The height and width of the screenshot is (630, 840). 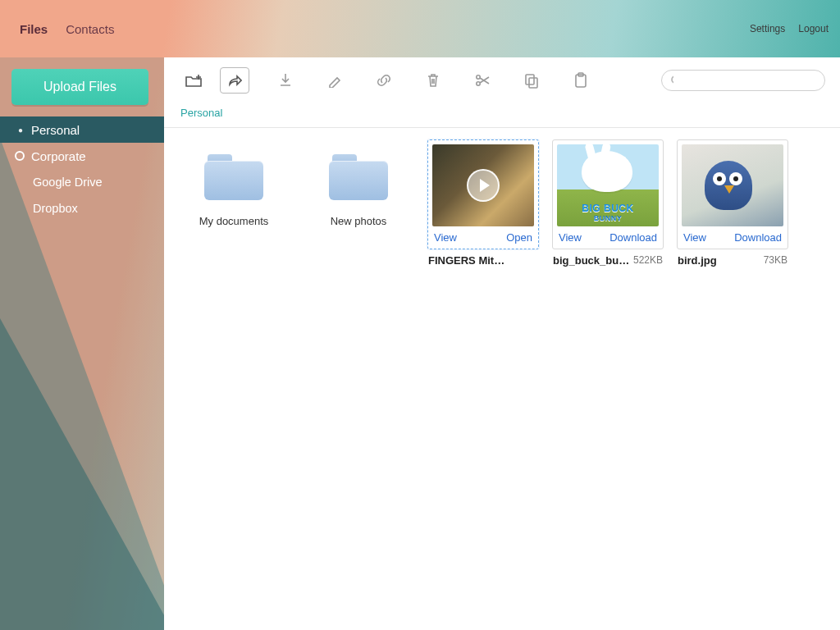 I want to click on search-box, so click(x=743, y=80).